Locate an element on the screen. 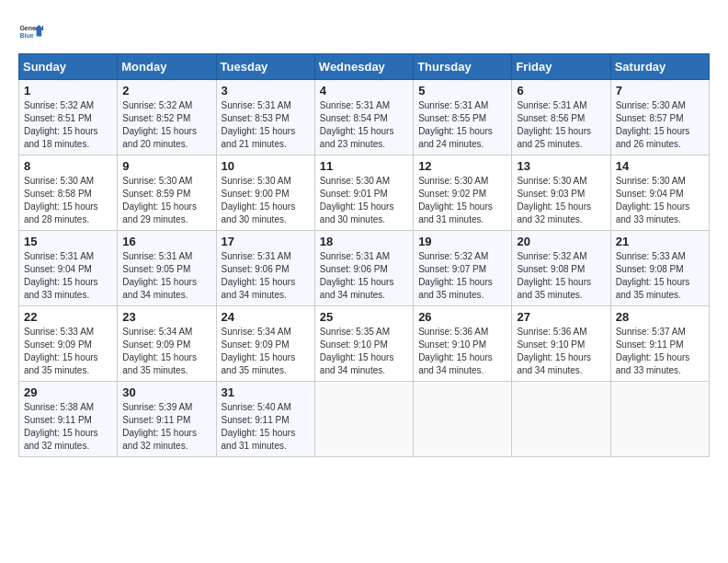 The height and width of the screenshot is (563, 728). day-info: Sunrise: 5:30 AMSunset: 9:02 PMDaylight:… is located at coordinates (462, 201).